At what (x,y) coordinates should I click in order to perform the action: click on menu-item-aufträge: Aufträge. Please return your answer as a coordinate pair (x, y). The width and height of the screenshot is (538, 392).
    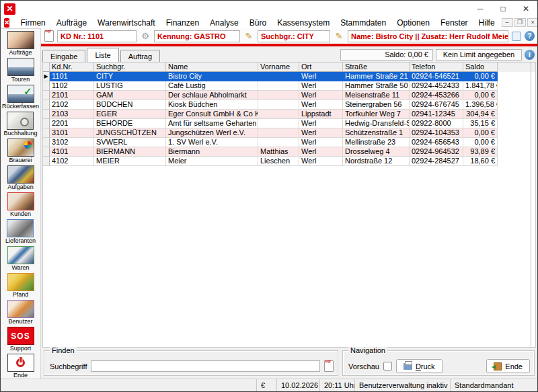
    Looking at the image, I should click on (71, 23).